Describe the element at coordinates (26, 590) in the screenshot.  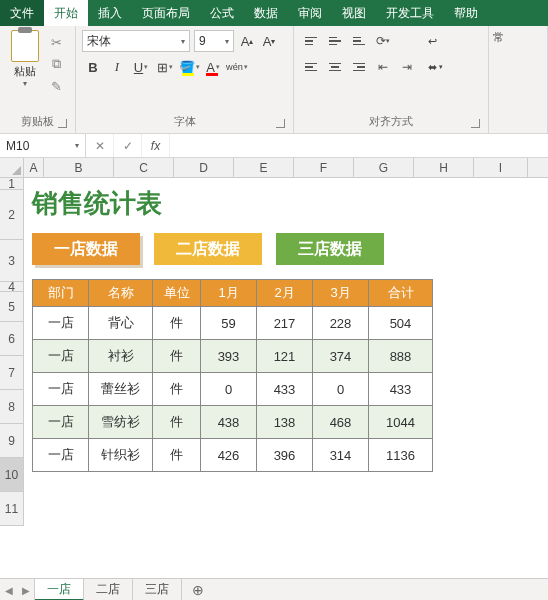
I see `sheet-nav-next-icon: ▶` at that location.